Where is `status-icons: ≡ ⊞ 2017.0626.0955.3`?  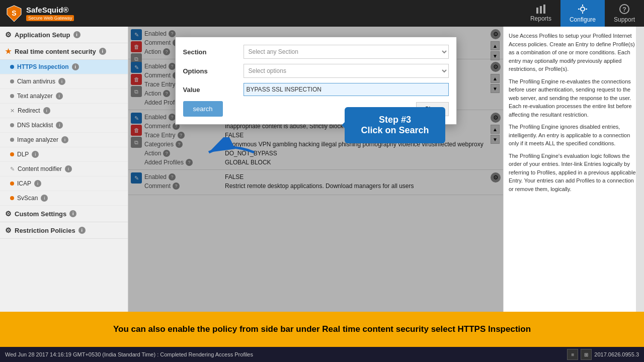 status-icons: ≡ ⊞ 2017.0626.0955.3 is located at coordinates (603, 354).